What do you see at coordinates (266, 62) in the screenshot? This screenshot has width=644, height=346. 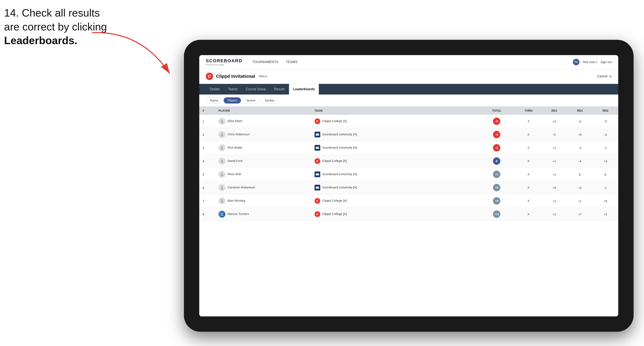 I see `nav-tournaments: TOURNAMENTS` at bounding box center [266, 62].